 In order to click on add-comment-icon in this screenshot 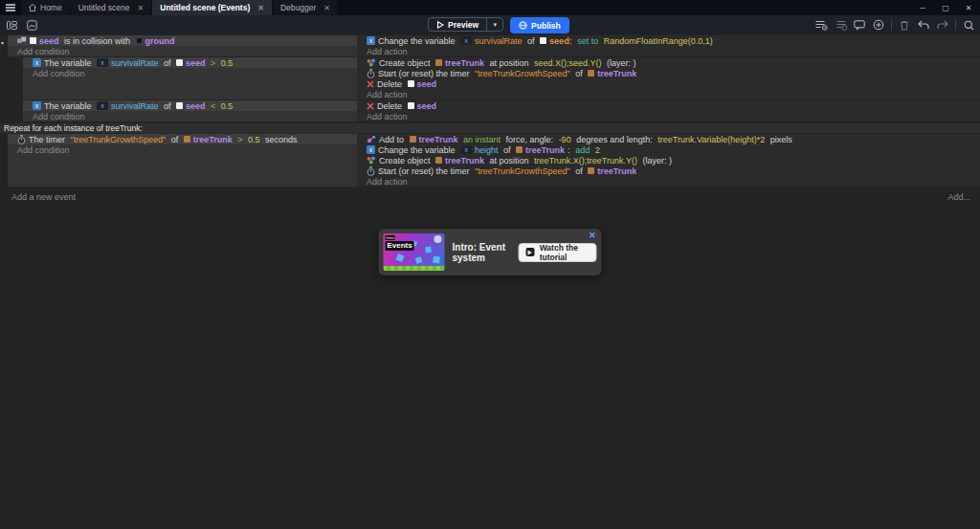, I will do `click(859, 25)`.